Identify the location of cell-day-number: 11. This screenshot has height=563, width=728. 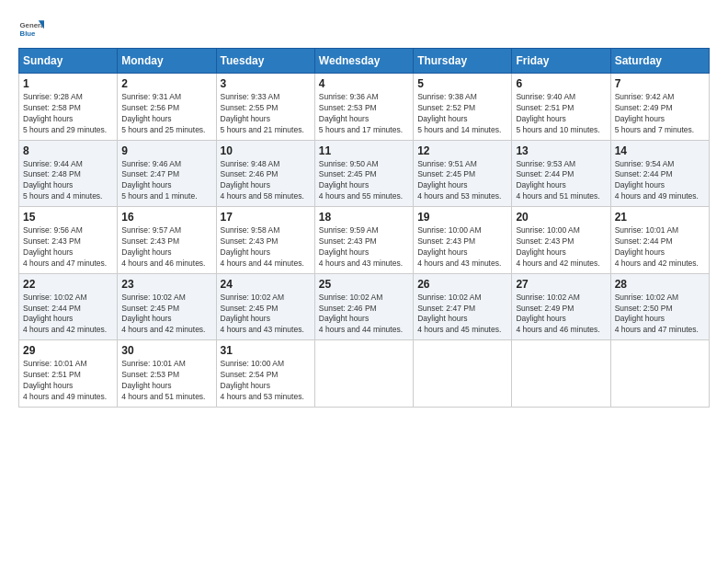
(364, 151).